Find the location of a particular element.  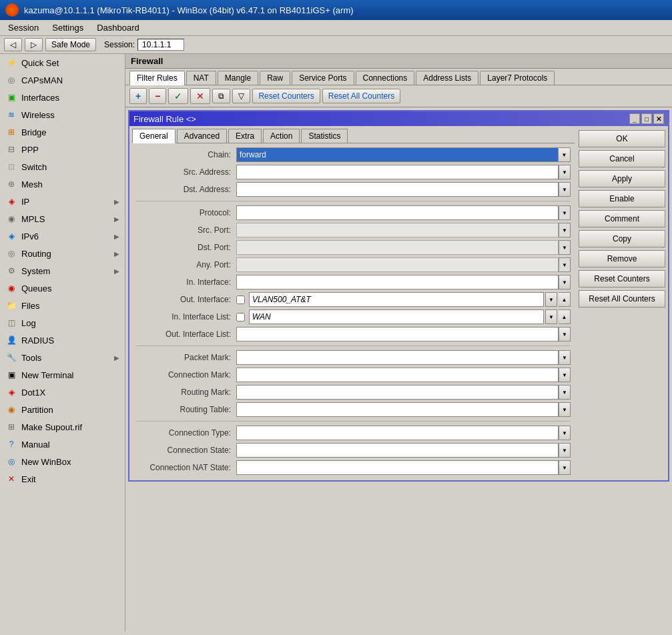

fw-reset-all-counters-button: Reset All Counters is located at coordinates (362, 96).